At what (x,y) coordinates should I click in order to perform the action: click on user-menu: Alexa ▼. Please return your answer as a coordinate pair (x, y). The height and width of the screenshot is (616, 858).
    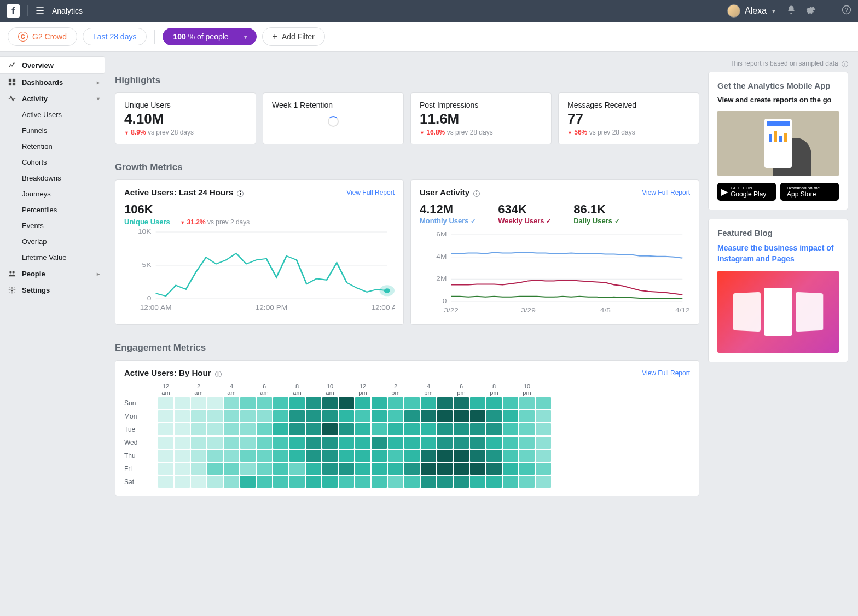
    Looking at the image, I should click on (752, 11).